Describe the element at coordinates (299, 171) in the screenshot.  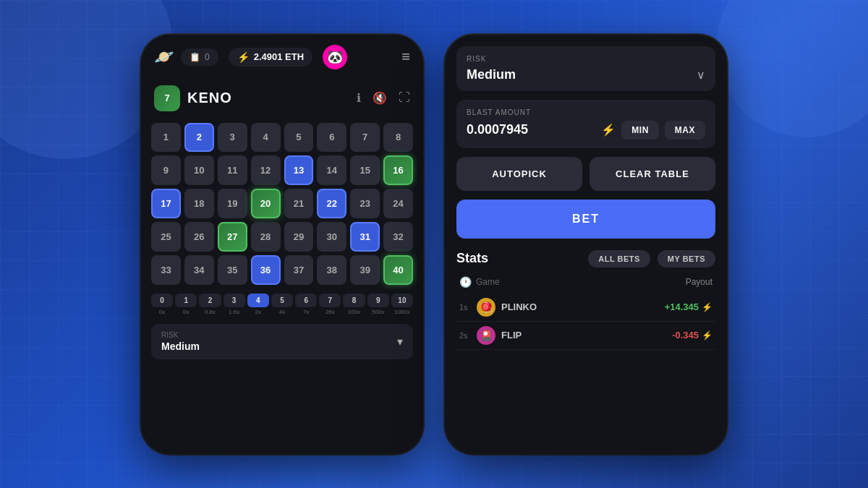
I see `keno-cell-13: 13` at that location.